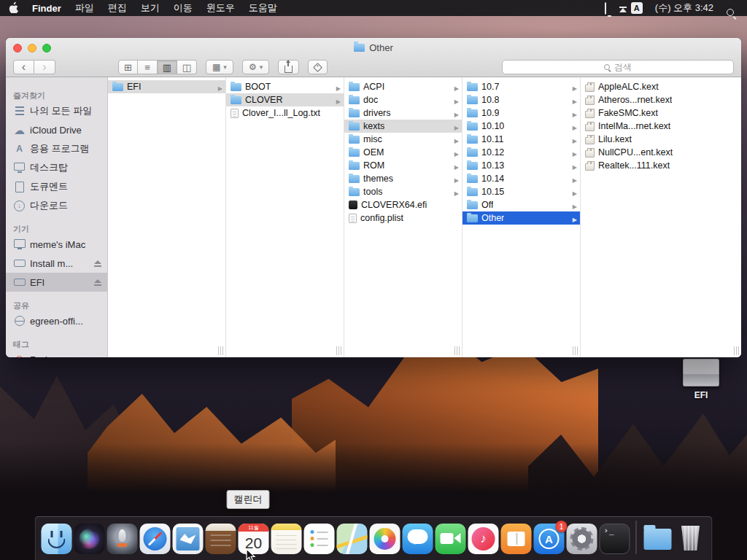  Describe the element at coordinates (403, 166) in the screenshot. I see `file-row: ROM` at that location.